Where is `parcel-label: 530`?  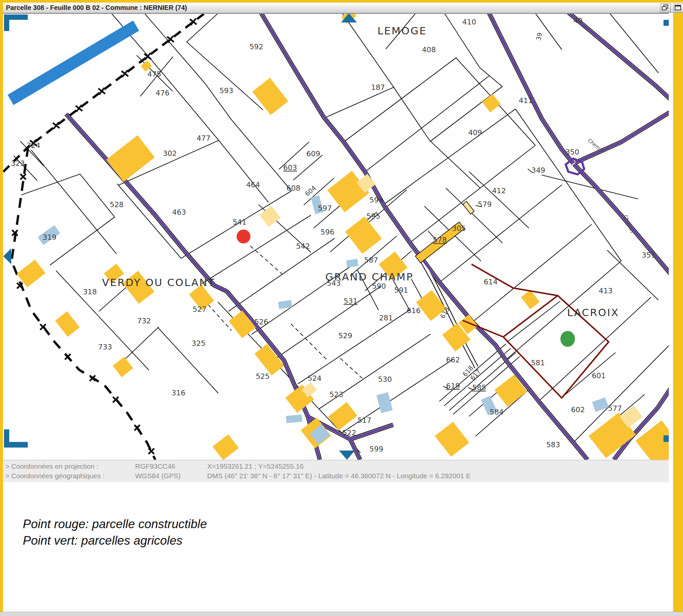
parcel-label: 530 is located at coordinates (385, 379).